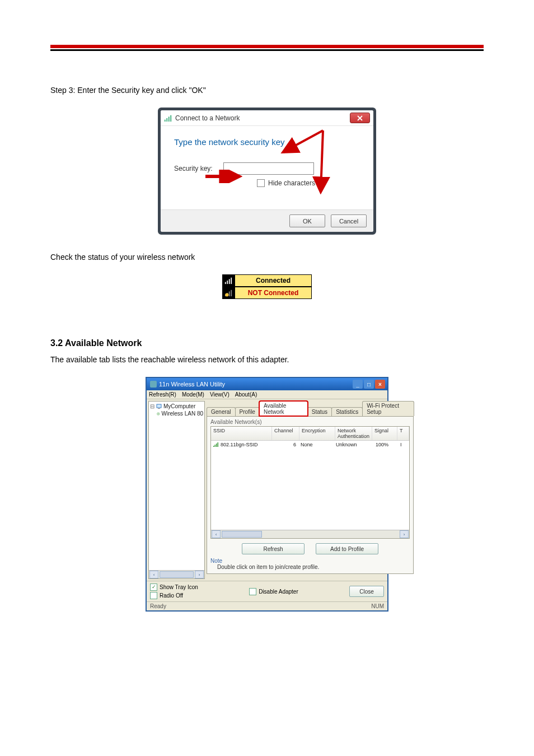 This screenshot has width=534, height=756. Describe the element at coordinates (273, 549) in the screenshot. I see `refresh-button: Refresh` at that location.